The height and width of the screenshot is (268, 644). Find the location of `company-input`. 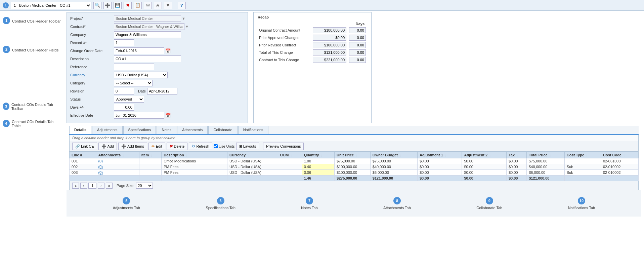

company-input is located at coordinates (147, 35).